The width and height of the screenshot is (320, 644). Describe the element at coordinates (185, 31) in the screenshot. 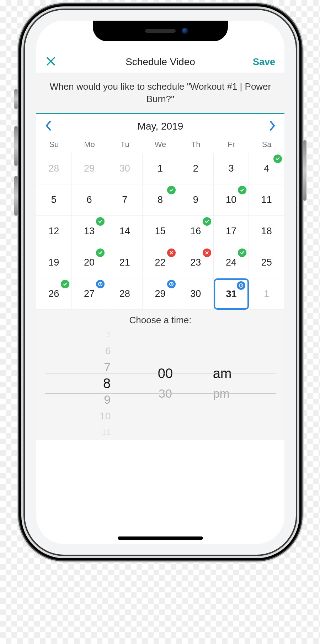

I see `front-camera` at that location.